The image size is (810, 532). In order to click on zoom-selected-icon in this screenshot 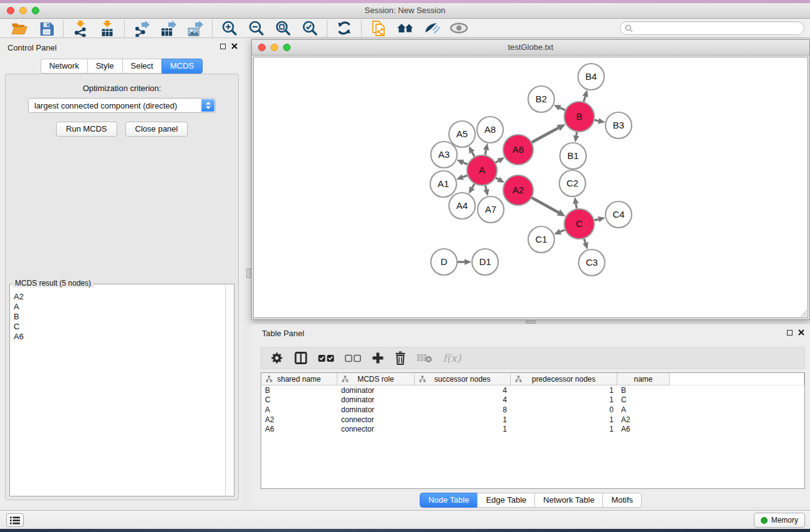, I will do `click(310, 29)`.